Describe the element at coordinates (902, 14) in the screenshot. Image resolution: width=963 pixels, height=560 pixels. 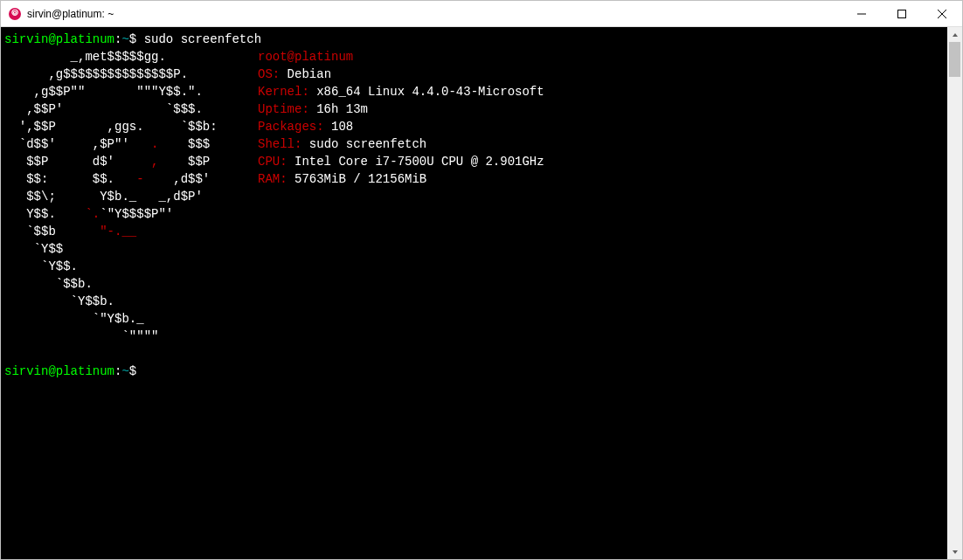
I see `window-controls` at that location.